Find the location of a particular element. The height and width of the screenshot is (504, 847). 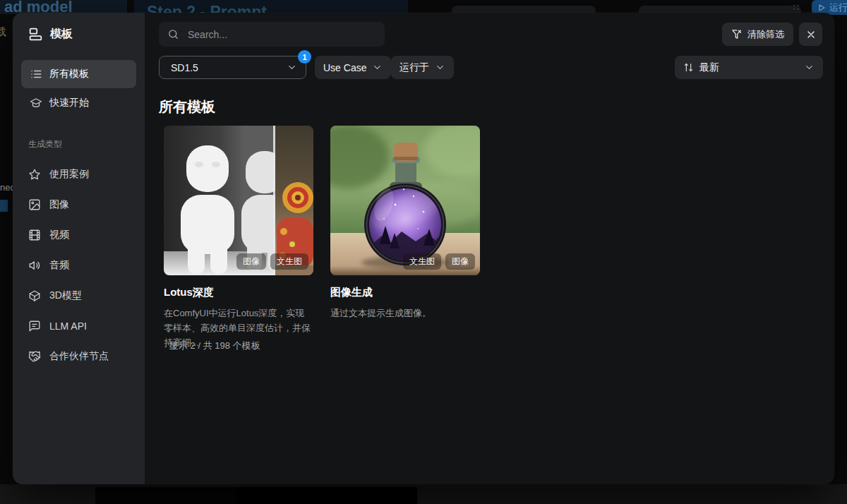

sidebar-categories: 使用案例 图像 视频 音频 3D模型 is located at coordinates (79, 265).